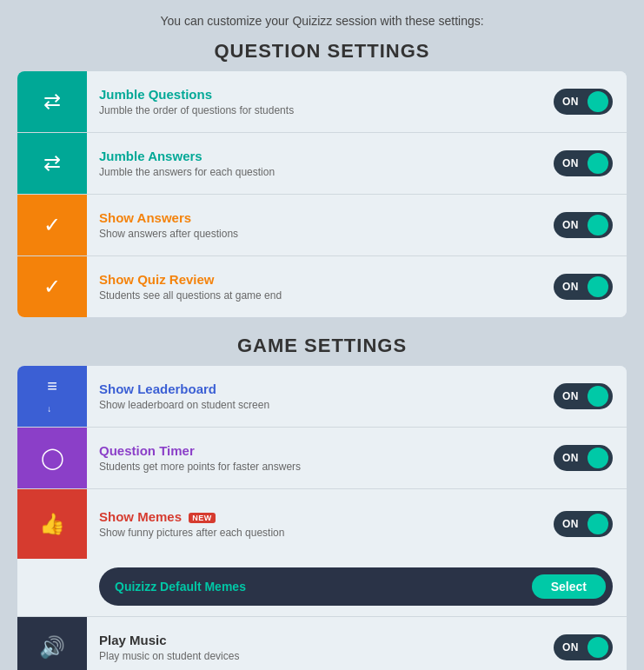 Image resolution: width=644 pixels, height=670 pixels. What do you see at coordinates (322, 587) in the screenshot?
I see `meme-selector-row: Quizizz Default Memes Select` at bounding box center [322, 587].